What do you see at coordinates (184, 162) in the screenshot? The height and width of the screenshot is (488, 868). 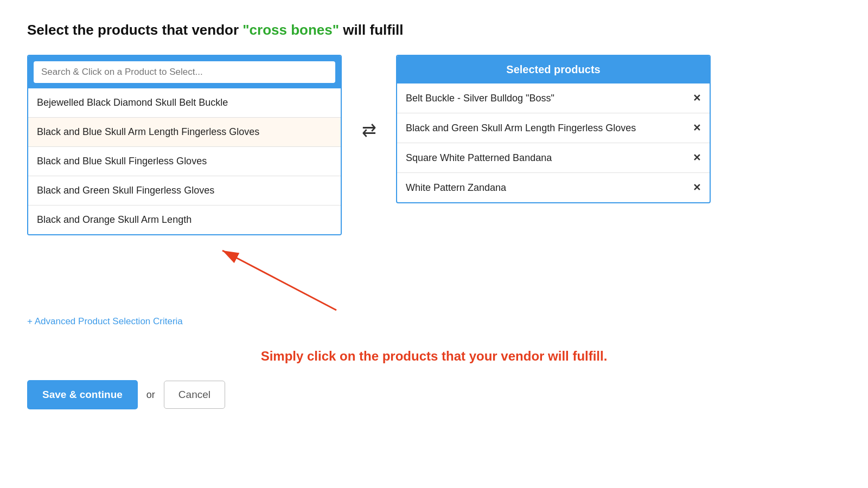 I see `list-item: Black and Blue Skull Fingerless Gloves` at bounding box center [184, 162].